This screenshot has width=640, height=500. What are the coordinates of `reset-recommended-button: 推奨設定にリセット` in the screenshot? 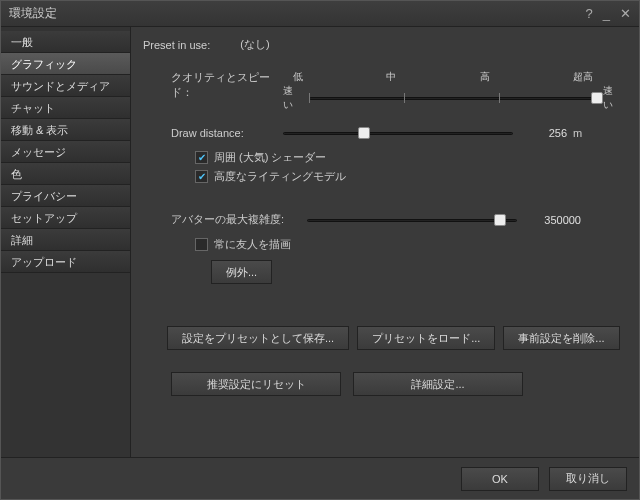 It's located at (256, 384).